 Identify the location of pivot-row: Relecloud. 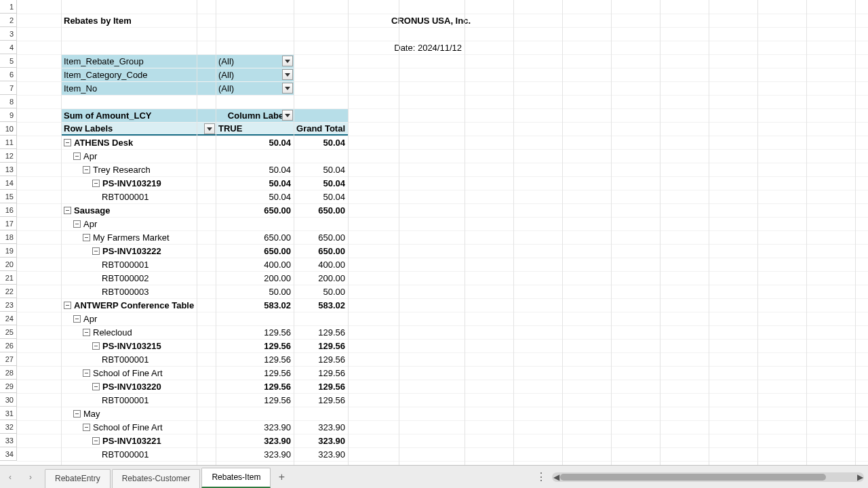
(138, 332).